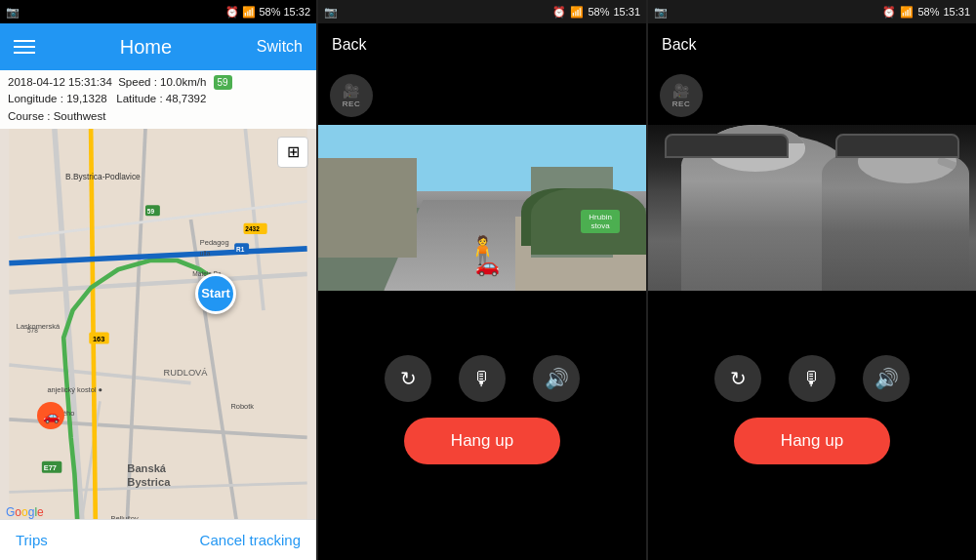 This screenshot has height=560, width=976. I want to click on refresh-button-interior: ↻, so click(738, 379).